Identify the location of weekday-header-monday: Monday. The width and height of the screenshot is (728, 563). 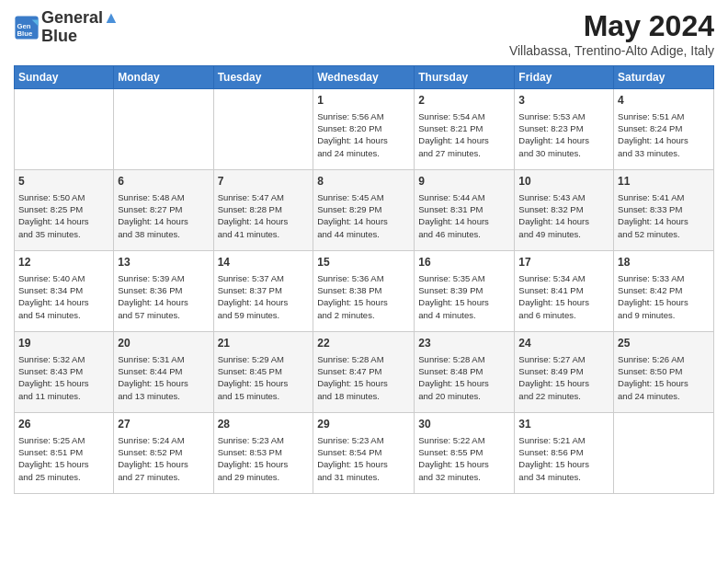
(164, 77).